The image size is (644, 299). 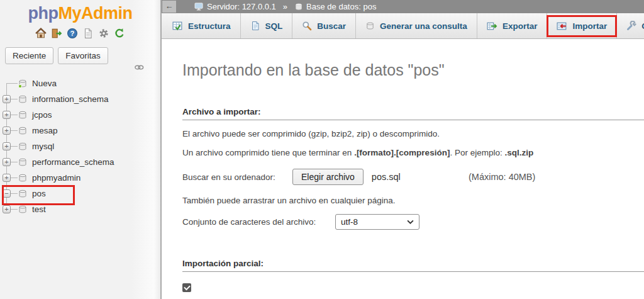 I want to click on charset-selected-value: utf-8, so click(x=374, y=222).